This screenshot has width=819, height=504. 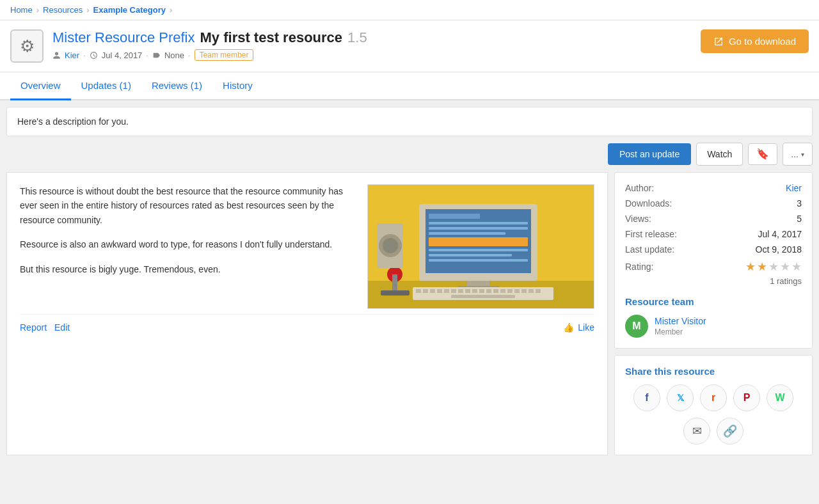 I want to click on resource-image, so click(x=481, y=247).